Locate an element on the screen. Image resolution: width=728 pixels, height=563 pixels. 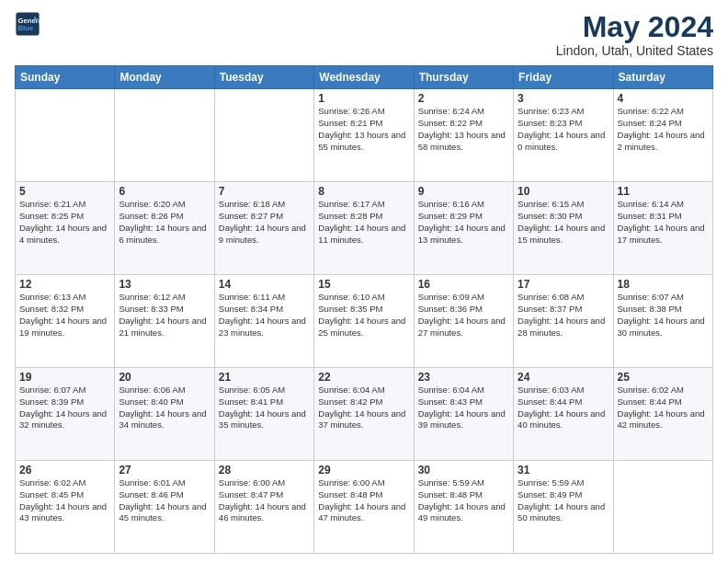
calendar-cell: 16 Sunrise: 6:09 AMSunset: 8:36 PMDaylig… is located at coordinates (463, 322).